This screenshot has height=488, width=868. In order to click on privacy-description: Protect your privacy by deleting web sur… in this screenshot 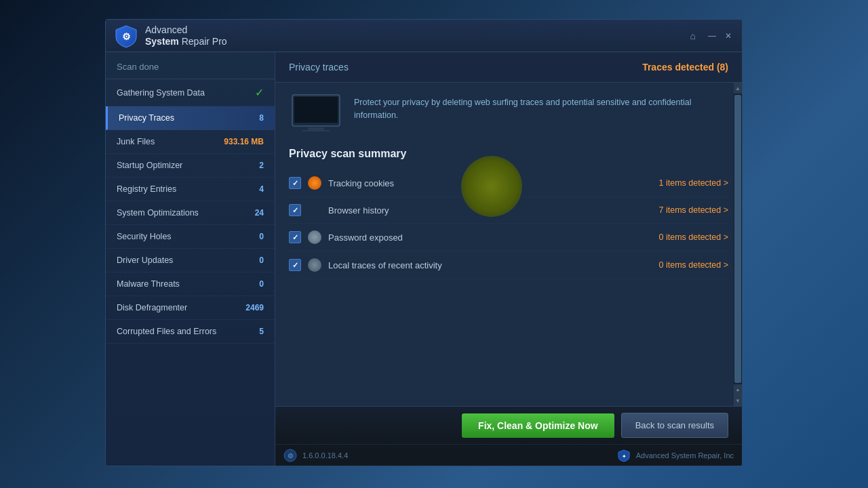, I will do `click(541, 108)`.